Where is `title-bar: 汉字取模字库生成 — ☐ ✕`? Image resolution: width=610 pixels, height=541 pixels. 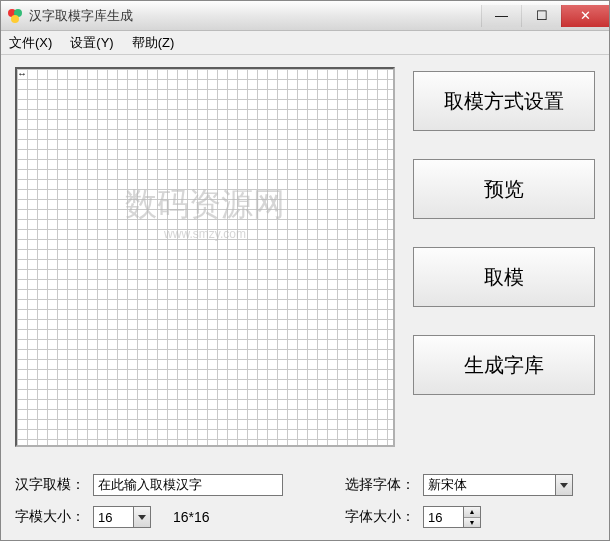 title-bar: 汉字取模字库生成 — ☐ ✕ is located at coordinates (305, 16).